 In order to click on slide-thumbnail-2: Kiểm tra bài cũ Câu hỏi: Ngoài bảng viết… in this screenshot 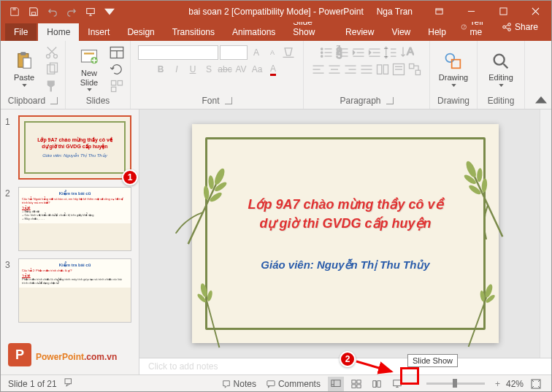, I will do `click(74, 219)`.